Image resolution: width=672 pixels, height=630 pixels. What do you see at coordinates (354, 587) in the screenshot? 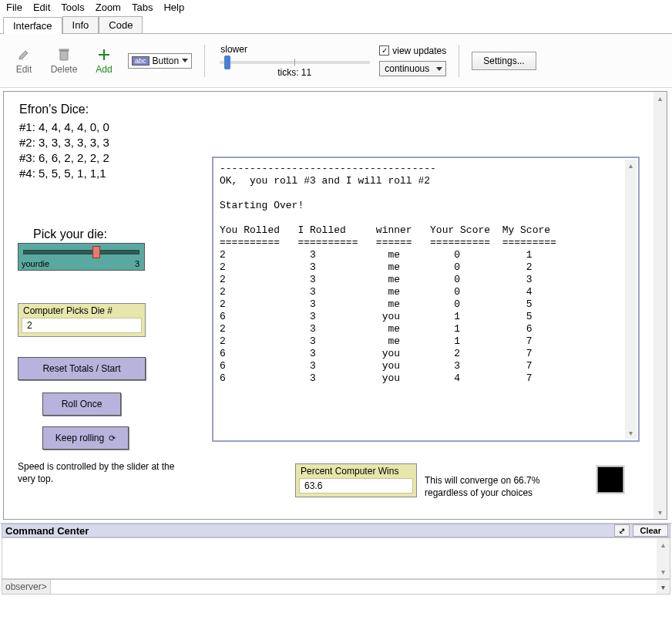
I see `command-input` at bounding box center [354, 587].